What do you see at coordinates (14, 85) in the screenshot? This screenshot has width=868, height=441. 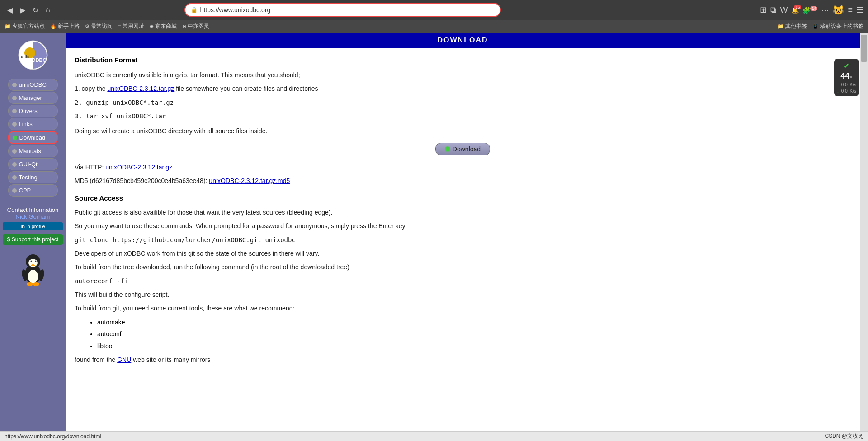 I see `nav-dot-unixodbc` at bounding box center [14, 85].